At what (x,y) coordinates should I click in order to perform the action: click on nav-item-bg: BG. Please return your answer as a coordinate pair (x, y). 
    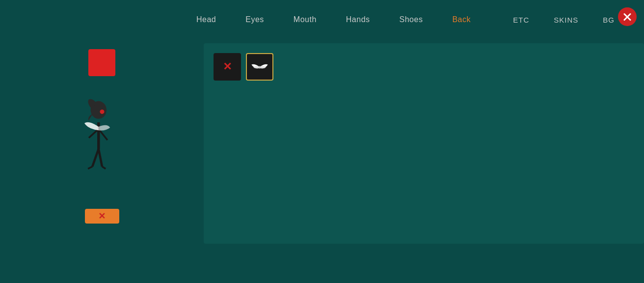
    Looking at the image, I should click on (609, 20).